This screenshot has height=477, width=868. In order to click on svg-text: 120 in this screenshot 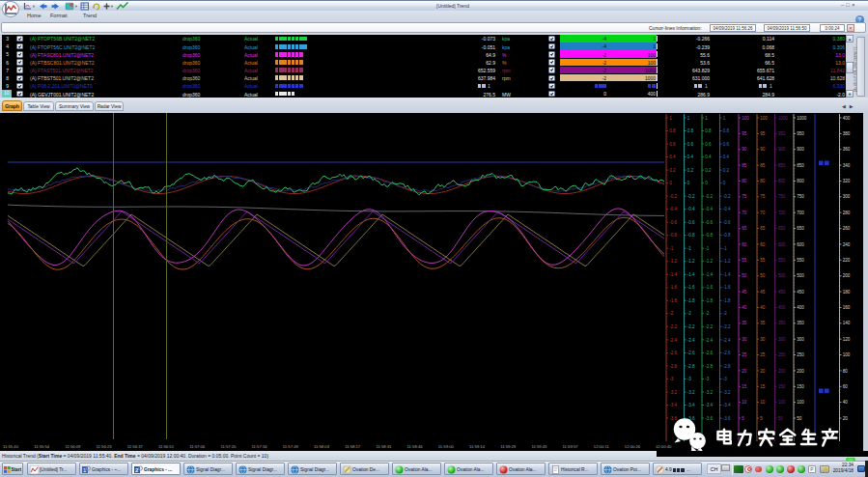, I will do `click(847, 340)`.